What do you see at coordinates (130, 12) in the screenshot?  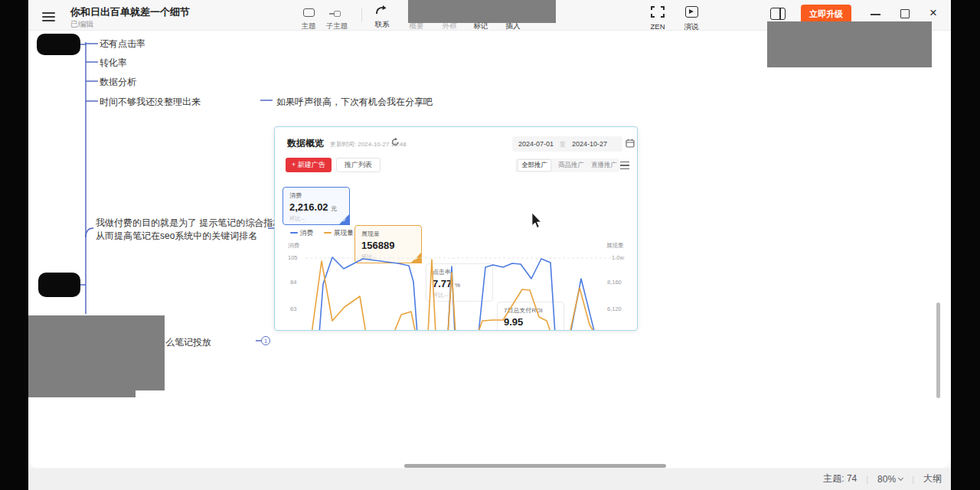 I see `document-title: 你和日出百单就差一个细节` at bounding box center [130, 12].